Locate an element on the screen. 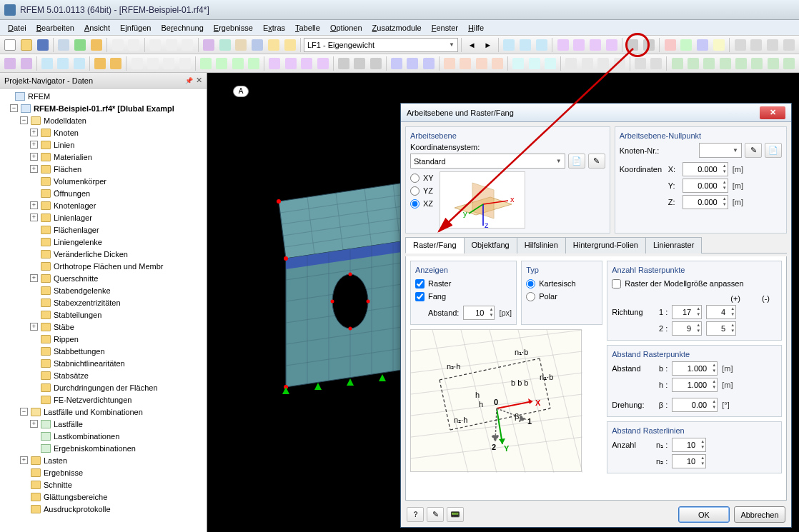  menu-ergebnisse: Ergebnisse is located at coordinates (233, 28).